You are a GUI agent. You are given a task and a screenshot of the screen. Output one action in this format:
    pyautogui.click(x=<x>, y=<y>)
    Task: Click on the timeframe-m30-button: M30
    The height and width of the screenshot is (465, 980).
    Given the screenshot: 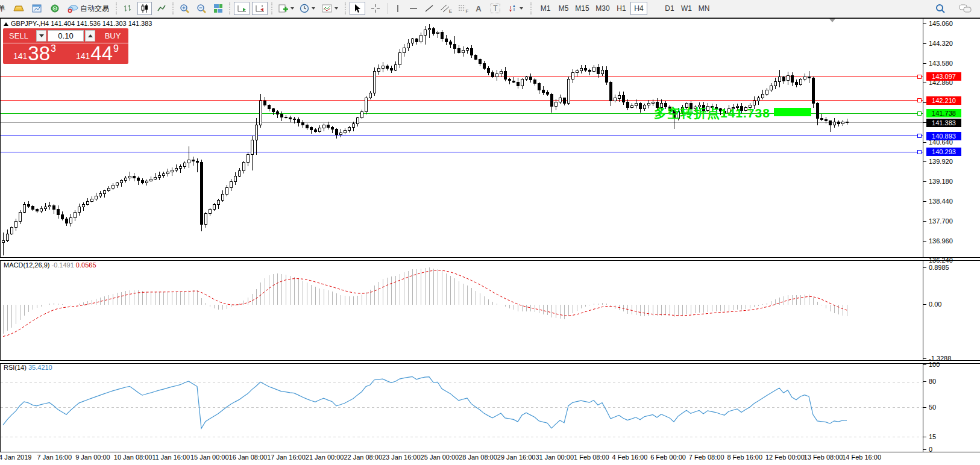 What is the action you would take?
    pyautogui.click(x=603, y=8)
    